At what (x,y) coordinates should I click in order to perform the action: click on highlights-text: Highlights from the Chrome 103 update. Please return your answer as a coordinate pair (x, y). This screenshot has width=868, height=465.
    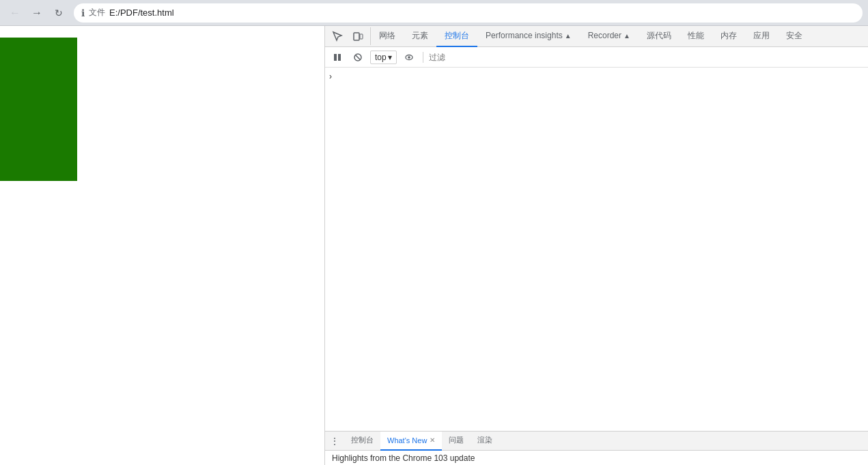
    Looking at the image, I should click on (403, 458).